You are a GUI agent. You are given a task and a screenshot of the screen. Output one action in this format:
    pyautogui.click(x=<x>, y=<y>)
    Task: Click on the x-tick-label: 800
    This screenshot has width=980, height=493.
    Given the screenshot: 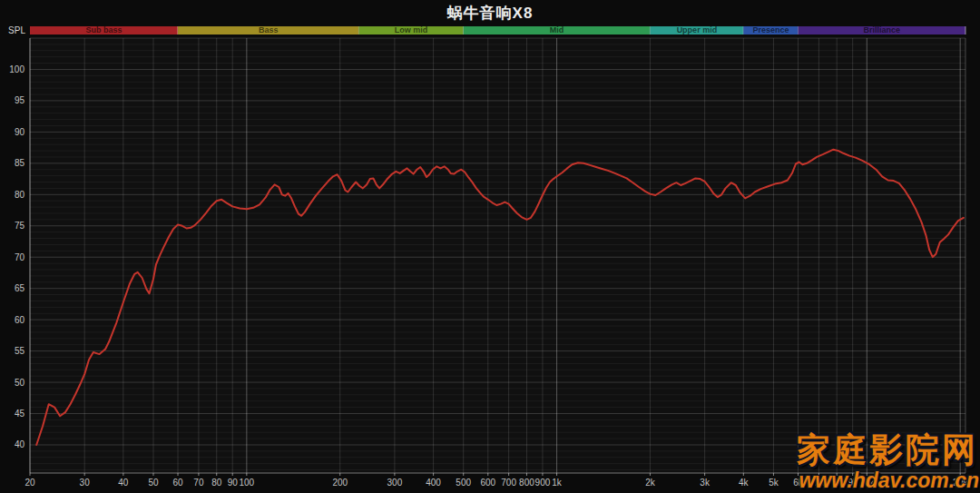 What is the action you would take?
    pyautogui.click(x=526, y=483)
    